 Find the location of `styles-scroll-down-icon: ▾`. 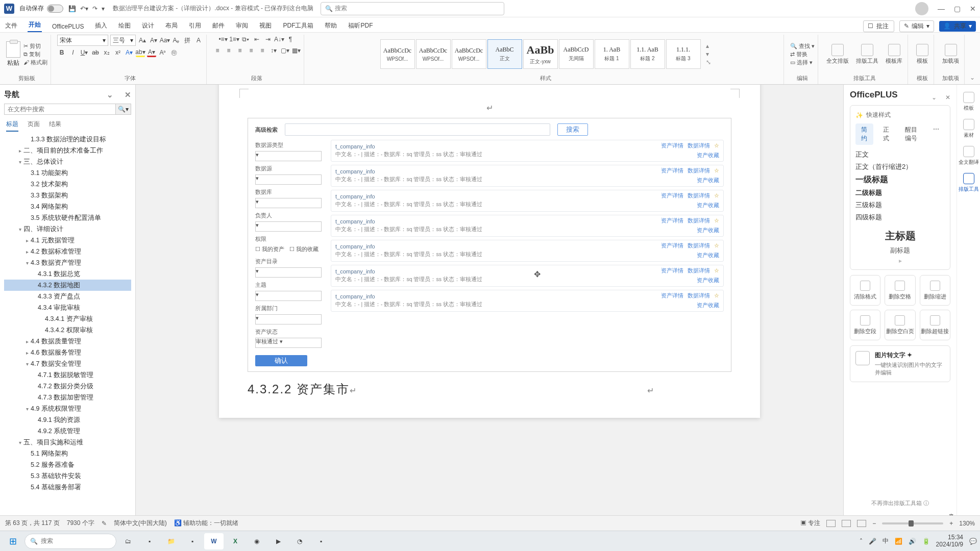

styles-scroll-down-icon: ▾ is located at coordinates (708, 54).